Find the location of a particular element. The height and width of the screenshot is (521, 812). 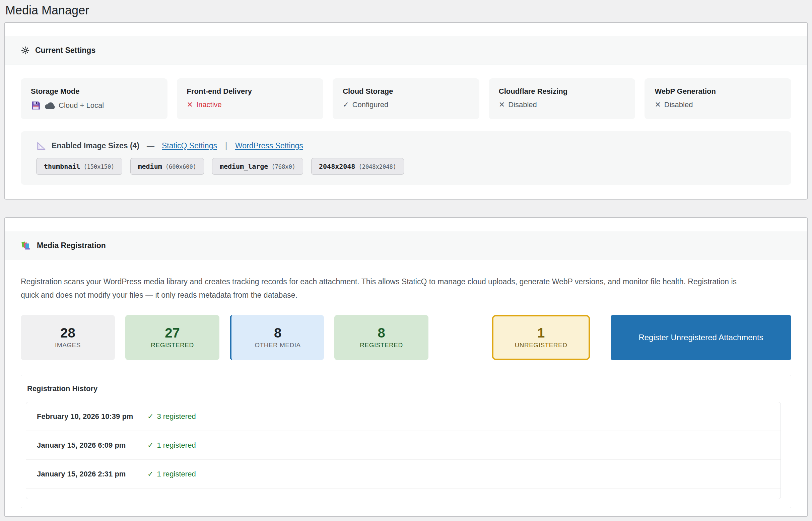

current-settings-header: Current Settings is located at coordinates (406, 51).